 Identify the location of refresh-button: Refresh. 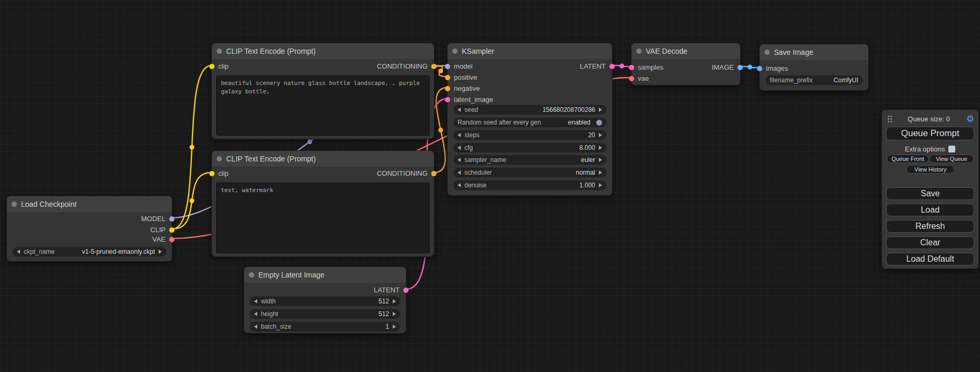
(930, 226).